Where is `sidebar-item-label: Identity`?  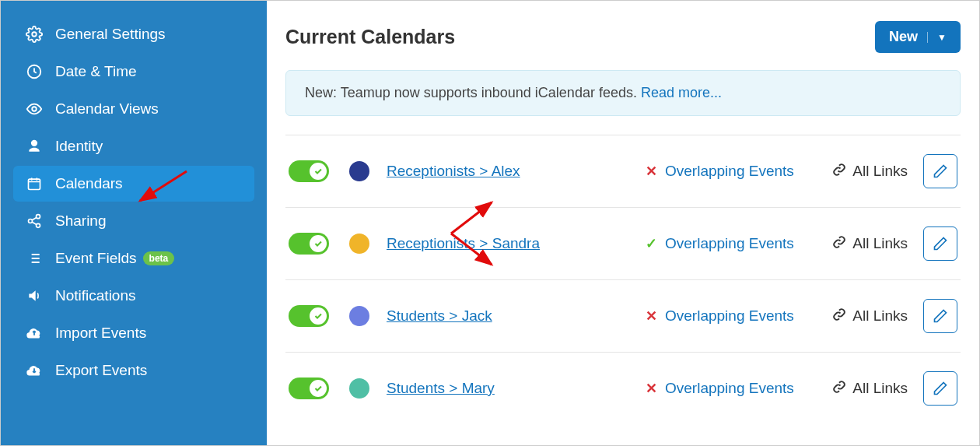
sidebar-item-label: Identity is located at coordinates (79, 146).